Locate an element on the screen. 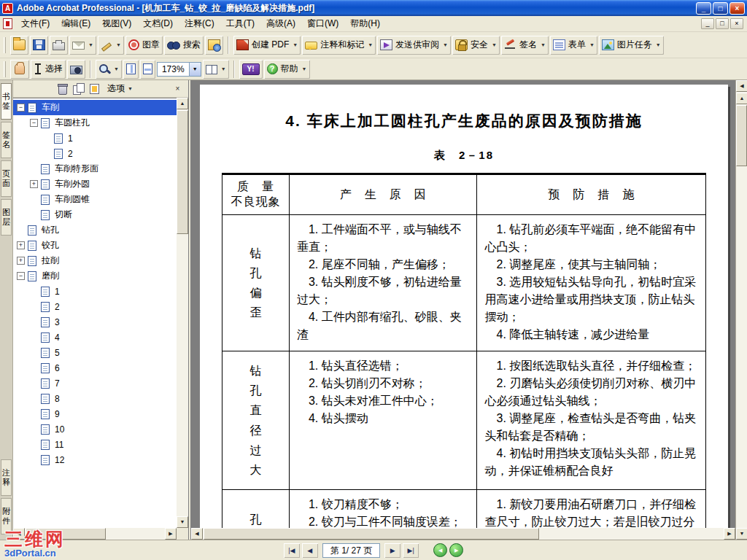 The height and width of the screenshot is (560, 747). bookmark-item: 6 is located at coordinates (95, 368).